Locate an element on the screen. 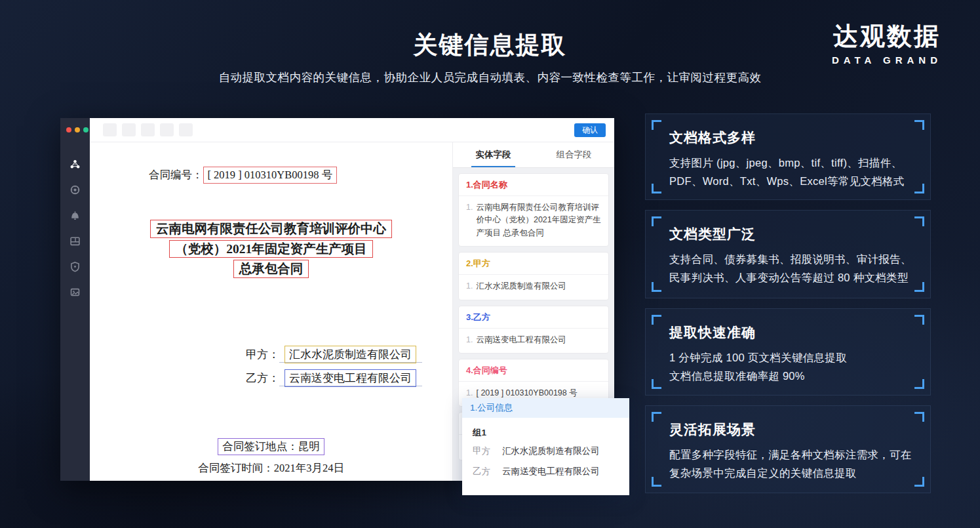 This screenshot has height=528, width=980. feature-title: 文档格式多样 is located at coordinates (713, 138).